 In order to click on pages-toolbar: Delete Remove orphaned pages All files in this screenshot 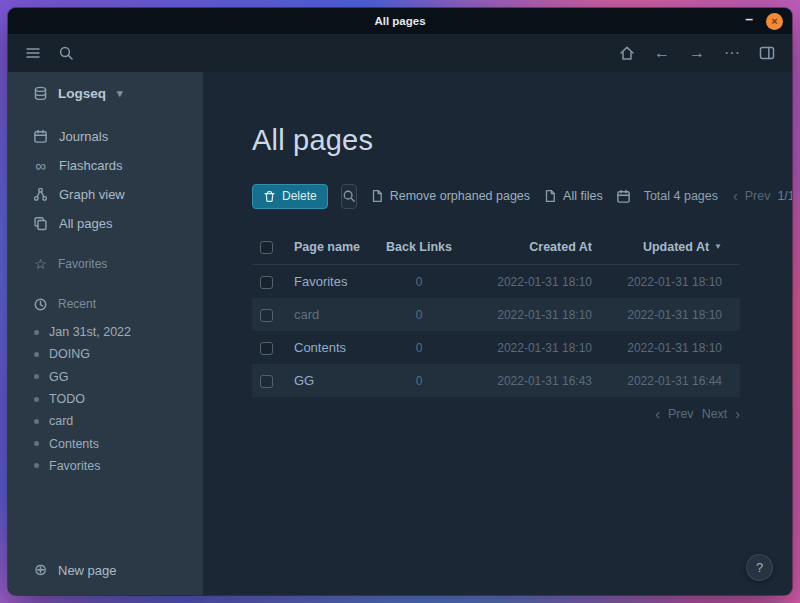, I will do `click(496, 196)`.